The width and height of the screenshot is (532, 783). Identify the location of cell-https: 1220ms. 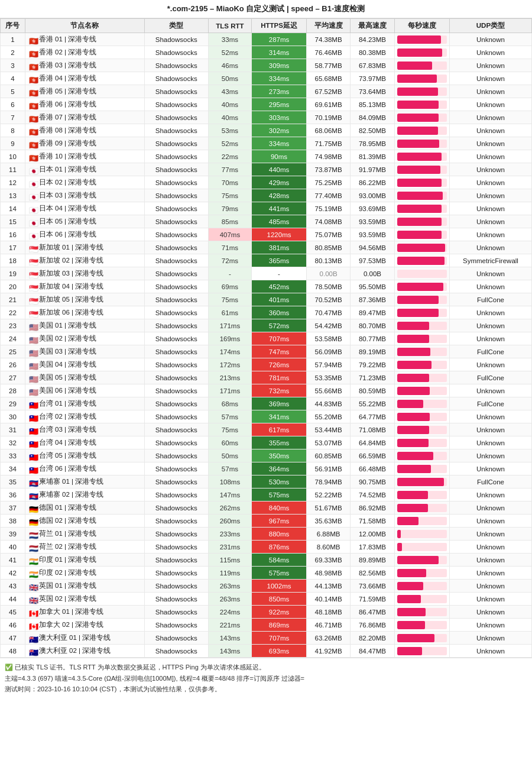
(279, 235).